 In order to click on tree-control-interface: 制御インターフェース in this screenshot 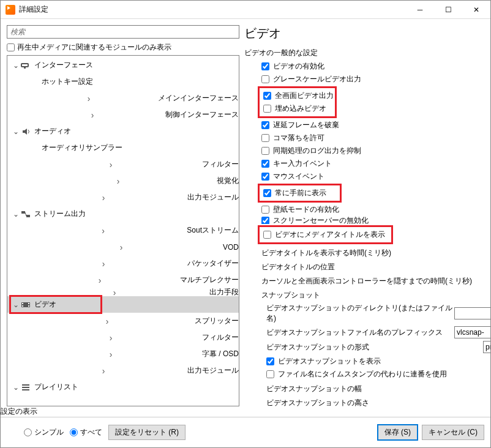, I will do `click(123, 115)`.